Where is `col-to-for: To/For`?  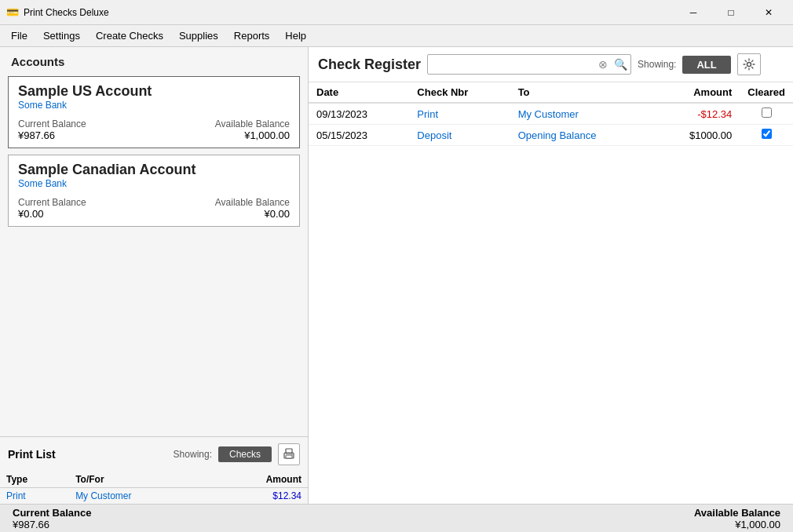
col-to-for: To/For is located at coordinates (140, 480).